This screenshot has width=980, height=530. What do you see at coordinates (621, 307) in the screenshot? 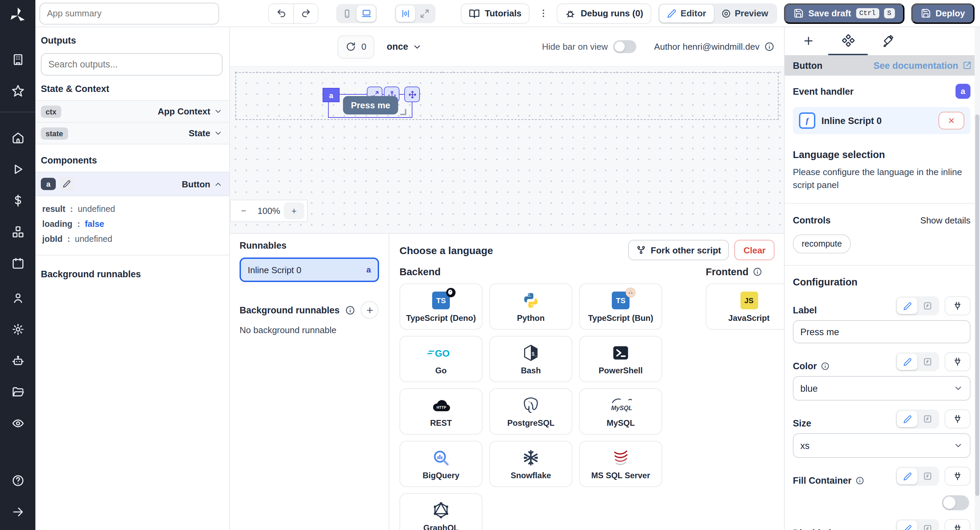
I see `language-card-typescript-bun: TSTypeScript (Bun)` at bounding box center [621, 307].